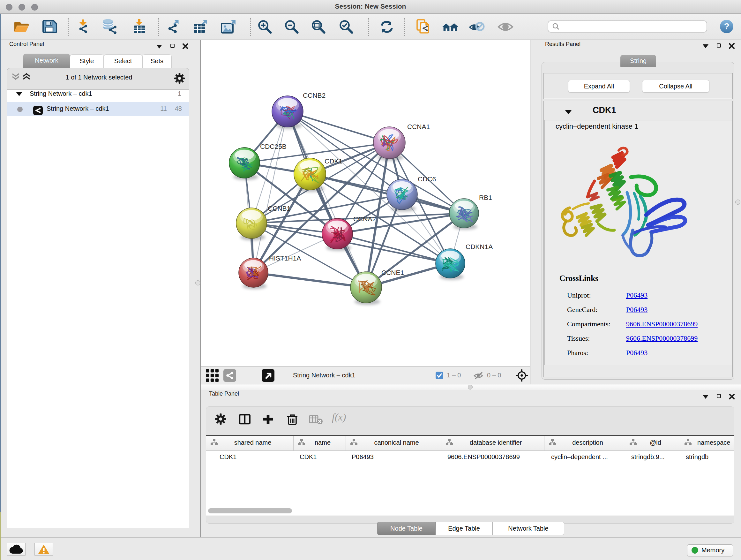 The width and height of the screenshot is (741, 560). I want to click on svg-text: CDC25B, so click(273, 146).